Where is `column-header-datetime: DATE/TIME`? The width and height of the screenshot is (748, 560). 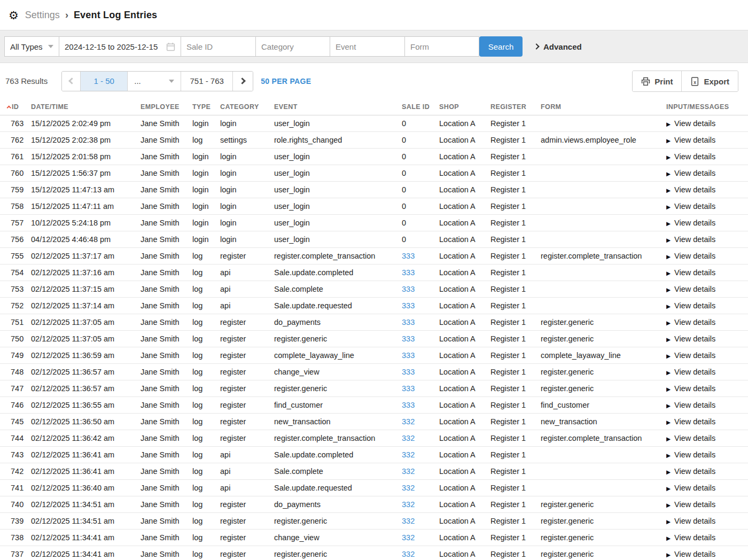
column-header-datetime: DATE/TIME is located at coordinates (85, 107).